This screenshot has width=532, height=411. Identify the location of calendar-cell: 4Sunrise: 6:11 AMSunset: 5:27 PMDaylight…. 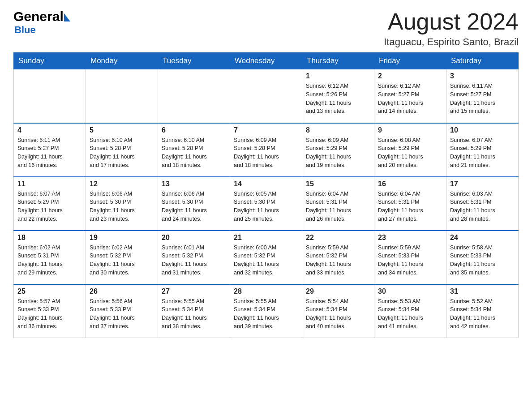
(50, 150).